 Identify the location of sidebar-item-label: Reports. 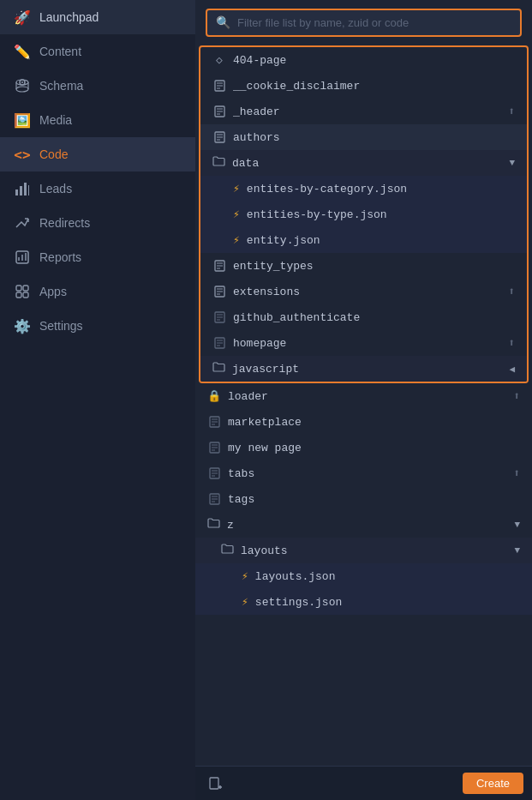
(60, 257).